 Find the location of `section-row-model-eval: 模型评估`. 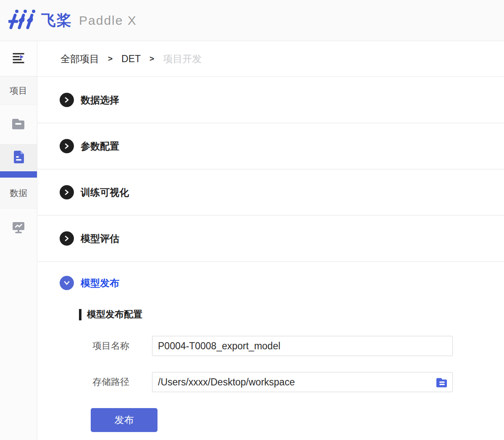

section-row-model-eval: 模型评估 is located at coordinates (270, 239).